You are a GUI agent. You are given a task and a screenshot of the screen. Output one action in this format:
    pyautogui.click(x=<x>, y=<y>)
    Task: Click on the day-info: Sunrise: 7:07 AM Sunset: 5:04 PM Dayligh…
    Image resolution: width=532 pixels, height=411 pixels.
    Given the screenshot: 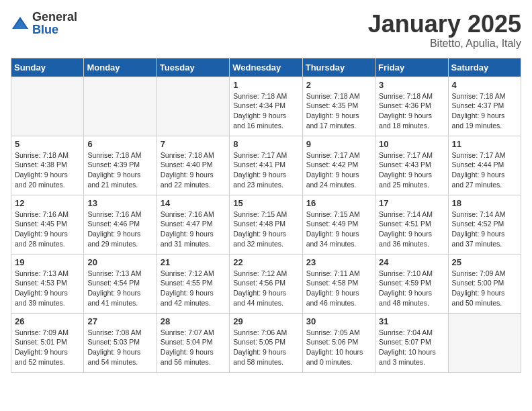 What is the action you would take?
    pyautogui.click(x=193, y=348)
    